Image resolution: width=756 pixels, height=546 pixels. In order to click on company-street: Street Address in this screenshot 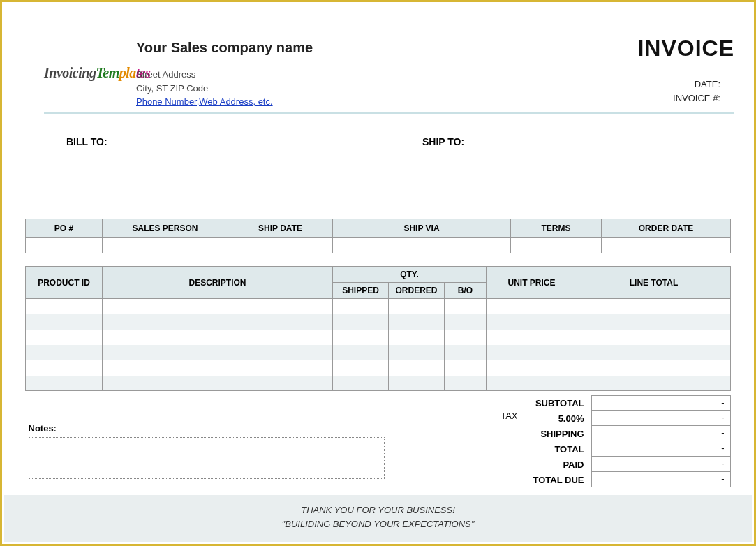, I will do `click(225, 75)`.